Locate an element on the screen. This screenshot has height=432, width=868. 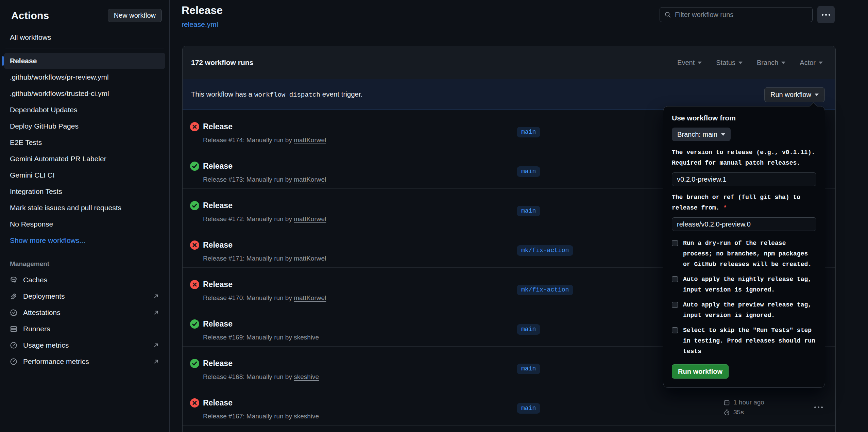
sidebar-item-workflow: Release is located at coordinates (85, 61).